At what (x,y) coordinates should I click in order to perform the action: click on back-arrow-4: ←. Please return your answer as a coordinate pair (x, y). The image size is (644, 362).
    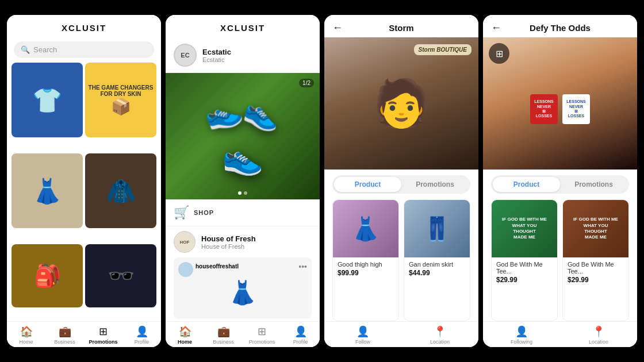
    Looking at the image, I should click on (496, 28).